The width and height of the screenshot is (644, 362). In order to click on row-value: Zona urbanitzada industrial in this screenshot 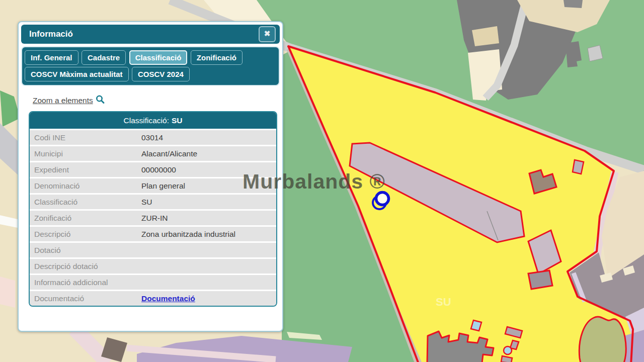, I will do `click(188, 234)`.